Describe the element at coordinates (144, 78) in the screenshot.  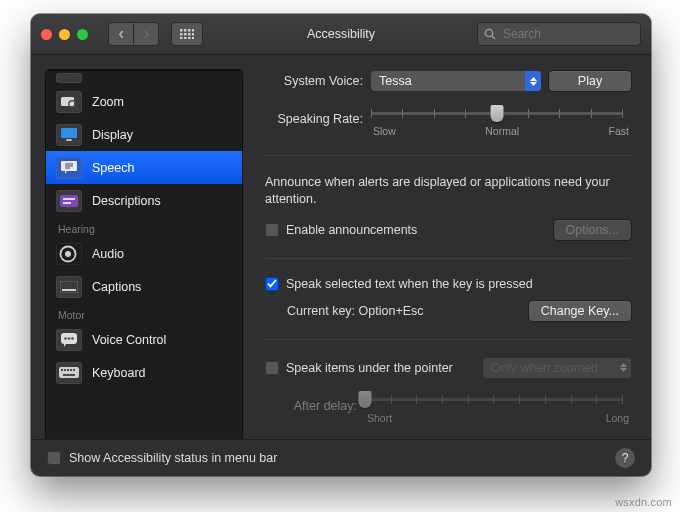
I see `sidebar-item-voiceover-partial` at that location.